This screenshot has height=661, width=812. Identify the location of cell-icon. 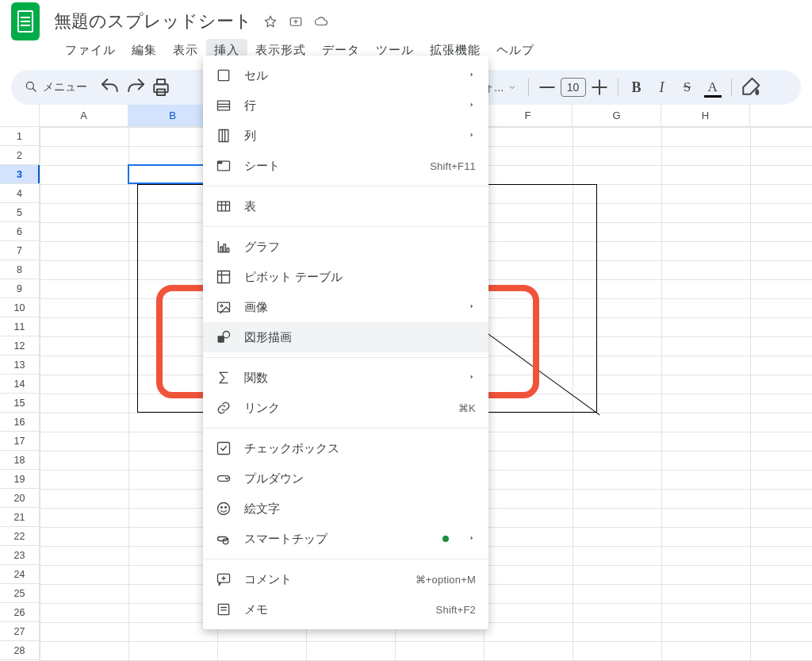
(224, 75).